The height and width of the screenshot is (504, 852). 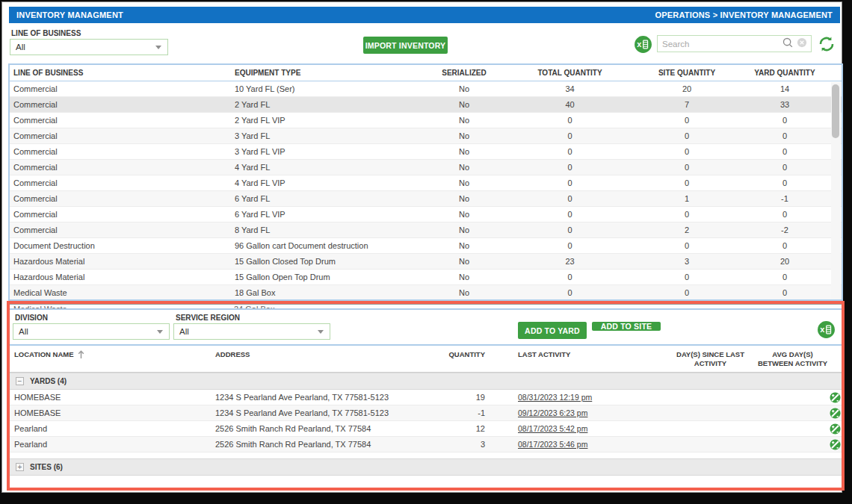 What do you see at coordinates (31, 318) in the screenshot?
I see `division-label: DIVISION` at bounding box center [31, 318].